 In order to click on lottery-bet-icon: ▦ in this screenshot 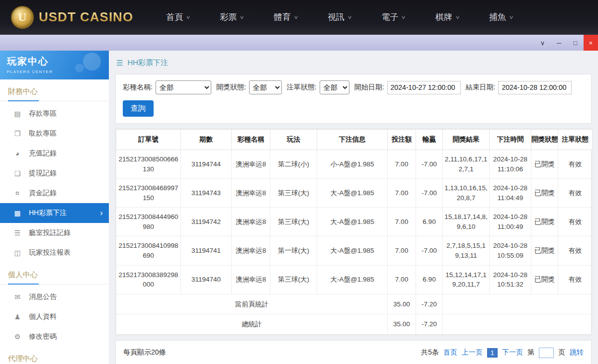, I will do `click(17, 213)`.